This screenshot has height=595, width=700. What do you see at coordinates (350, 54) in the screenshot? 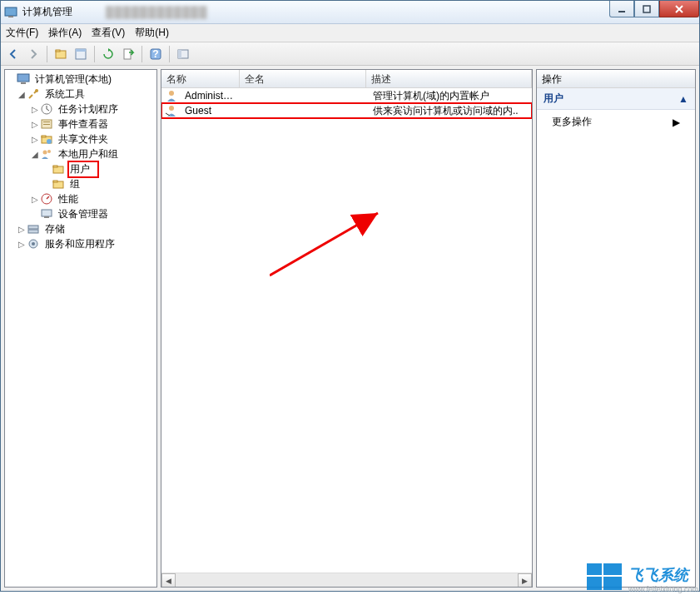
I see `toolbar: ?` at bounding box center [350, 54].